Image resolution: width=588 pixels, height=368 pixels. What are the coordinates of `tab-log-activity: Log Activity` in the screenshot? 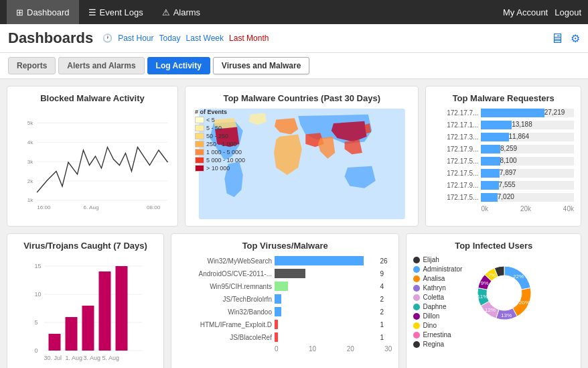 It's located at (179, 66).